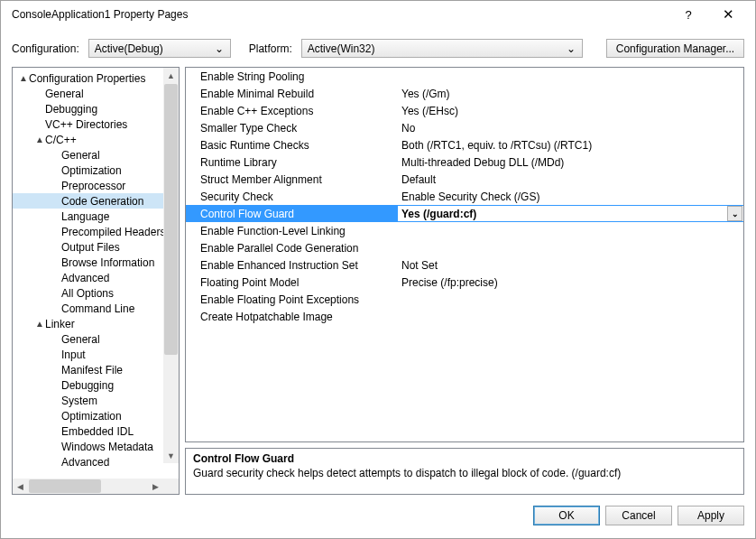  What do you see at coordinates (96, 354) in the screenshot?
I see `tree-item: Input` at bounding box center [96, 354].